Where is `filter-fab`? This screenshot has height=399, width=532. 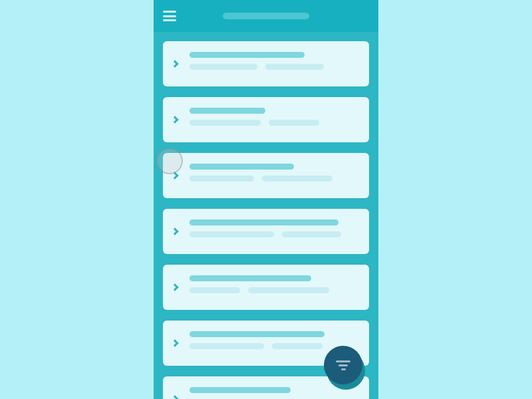
filter-fab is located at coordinates (343, 365).